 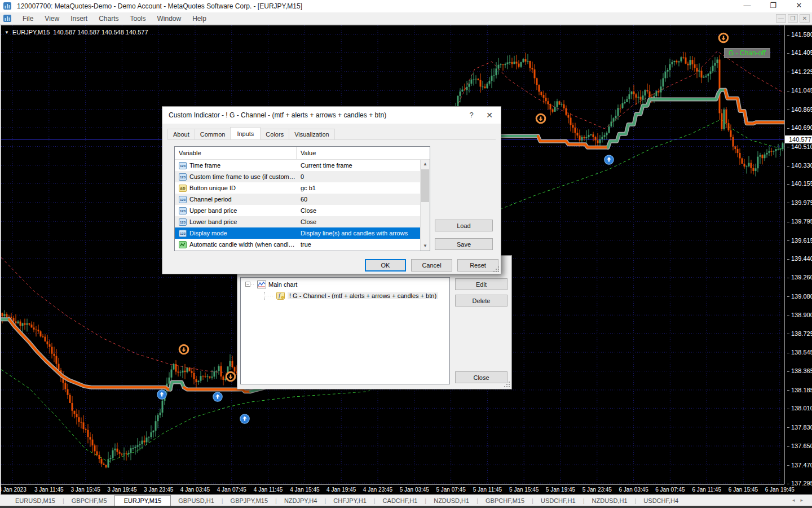 What do you see at coordinates (52, 19) in the screenshot?
I see `menu-view: View` at bounding box center [52, 19].